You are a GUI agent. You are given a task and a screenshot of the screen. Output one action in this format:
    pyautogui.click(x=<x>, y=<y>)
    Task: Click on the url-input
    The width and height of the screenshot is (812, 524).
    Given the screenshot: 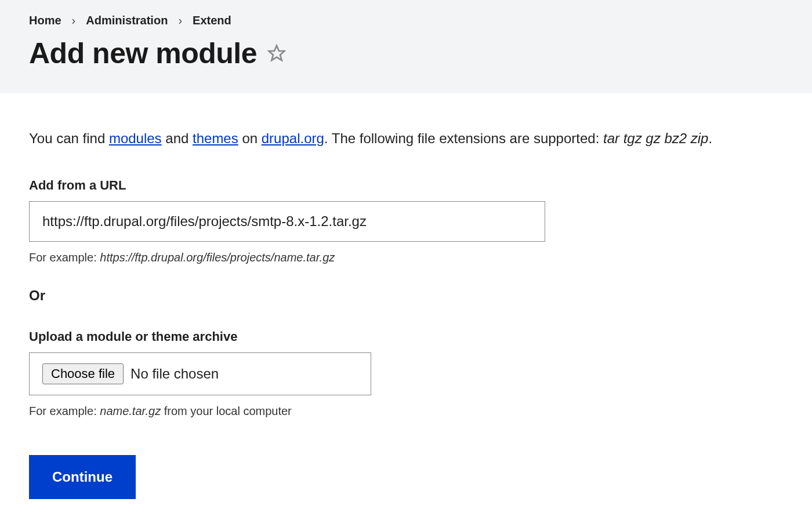 What is the action you would take?
    pyautogui.click(x=287, y=221)
    